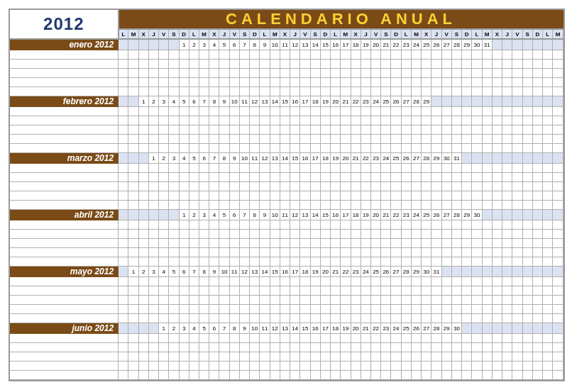 The width and height of the screenshot is (572, 392). Describe the element at coordinates (184, 159) in the screenshot. I see `day-cell: 4` at that location.